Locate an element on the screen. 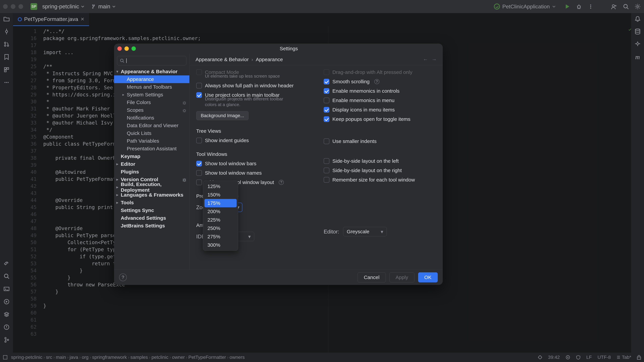 This screenshot has height=362, width=644. tree-item: Appearance is located at coordinates (152, 79).